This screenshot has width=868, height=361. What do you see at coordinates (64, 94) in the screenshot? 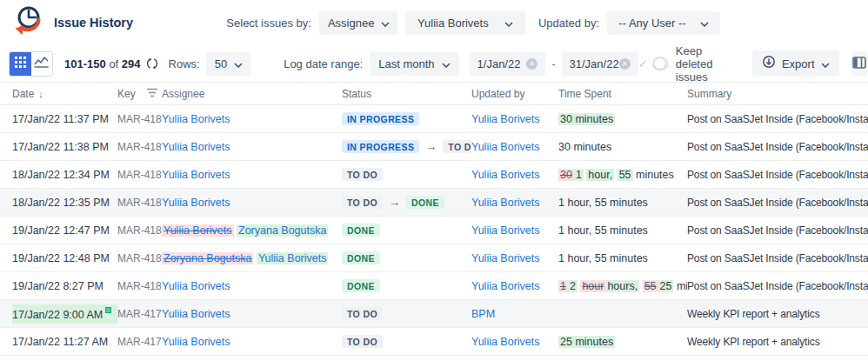
I see `column-header-date: Date ↓` at bounding box center [64, 94].